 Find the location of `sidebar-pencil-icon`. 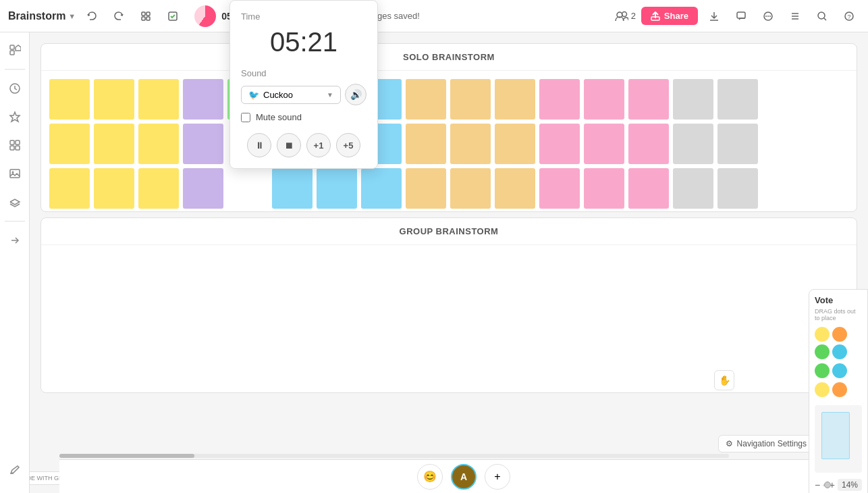

sidebar-pencil-icon is located at coordinates (15, 470).